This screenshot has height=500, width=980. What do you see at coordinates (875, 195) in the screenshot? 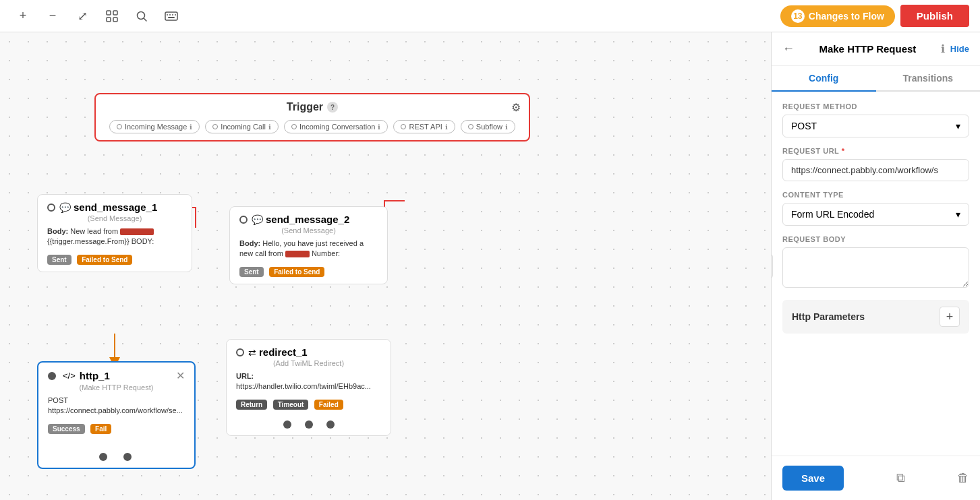
I see `content-type-label: CONTENT TYPE` at bounding box center [875, 195].